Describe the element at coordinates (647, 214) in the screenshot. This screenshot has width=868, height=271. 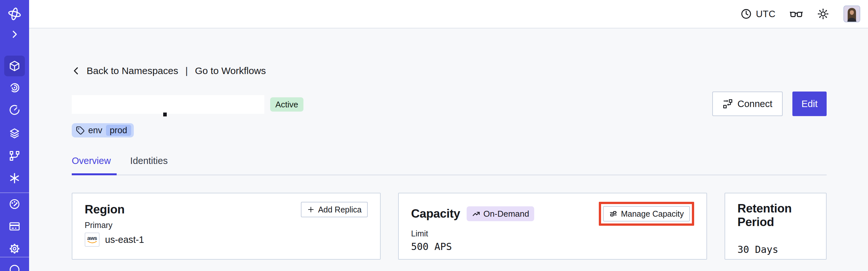
I see `manage-capacity-button: Manage Capacity` at that location.